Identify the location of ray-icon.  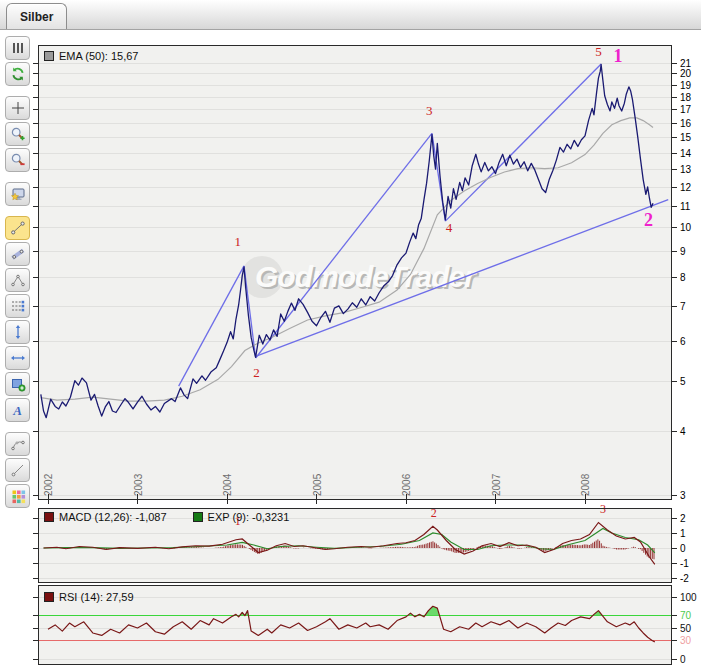
(18, 470).